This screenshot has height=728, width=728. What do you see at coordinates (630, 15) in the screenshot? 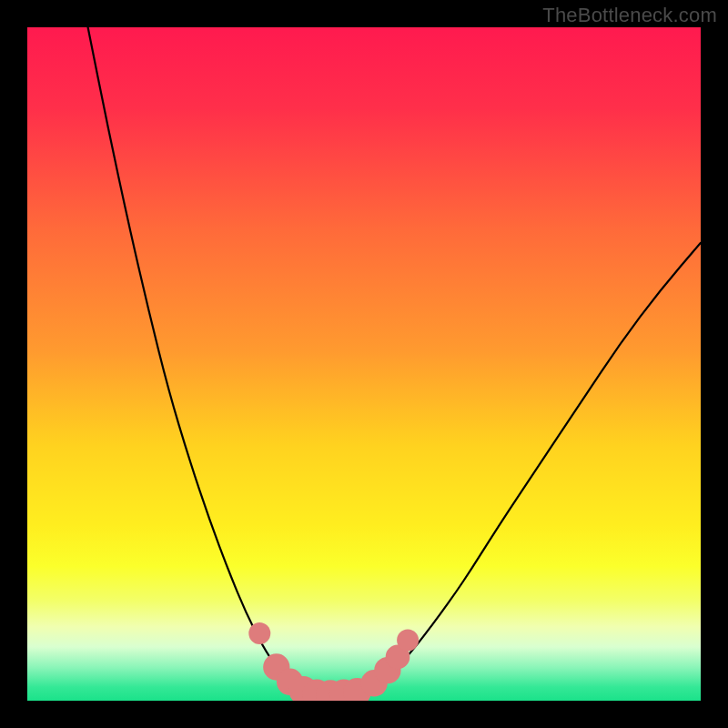
I see `watermark-label: TheBottleneck.com` at bounding box center [630, 15].